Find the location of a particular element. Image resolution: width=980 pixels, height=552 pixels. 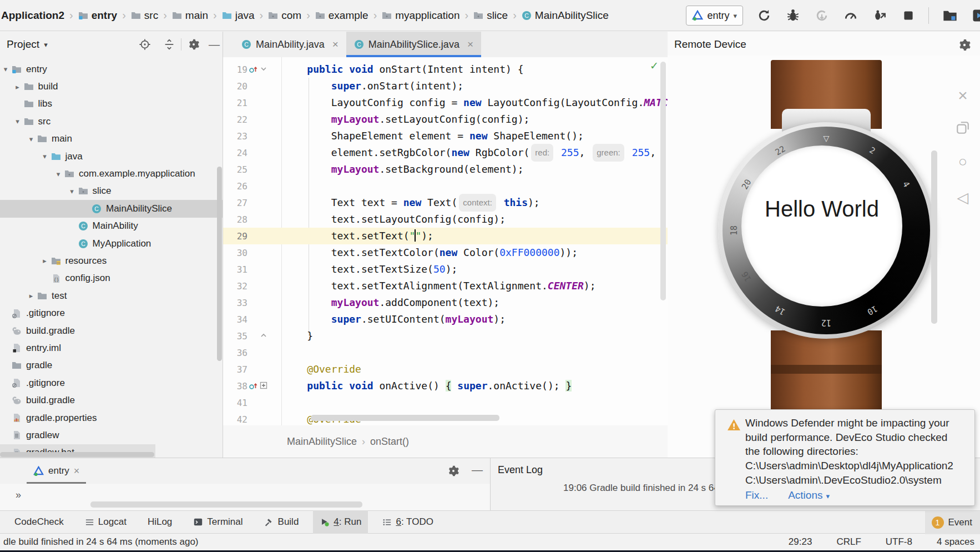

rotate-icon is located at coordinates (963, 128).